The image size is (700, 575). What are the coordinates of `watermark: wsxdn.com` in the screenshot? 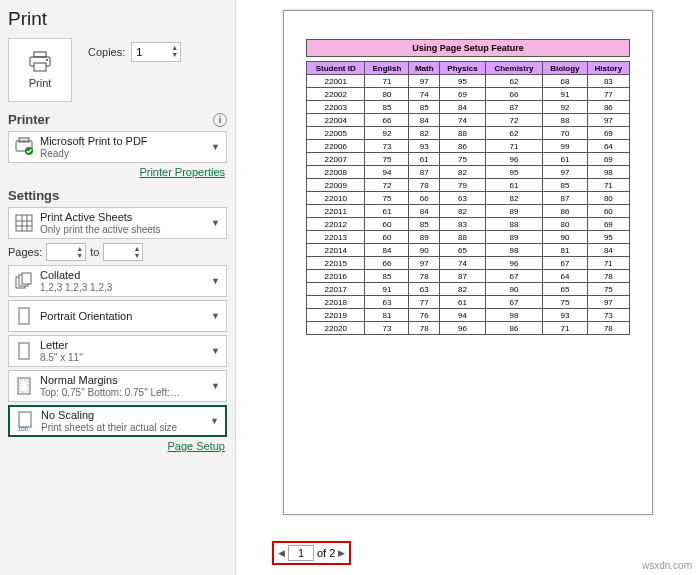 It's located at (667, 566).